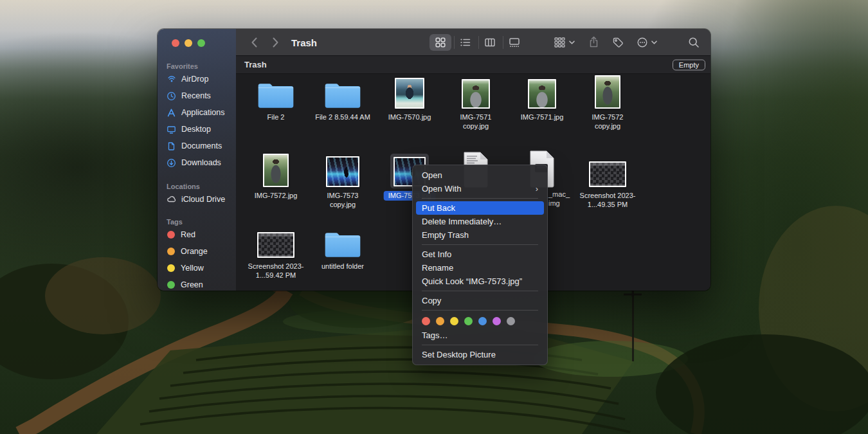 This screenshot has height=434, width=868. Describe the element at coordinates (343, 176) in the screenshot. I see `file-item: IMG-7573 copy.jpg` at that location.